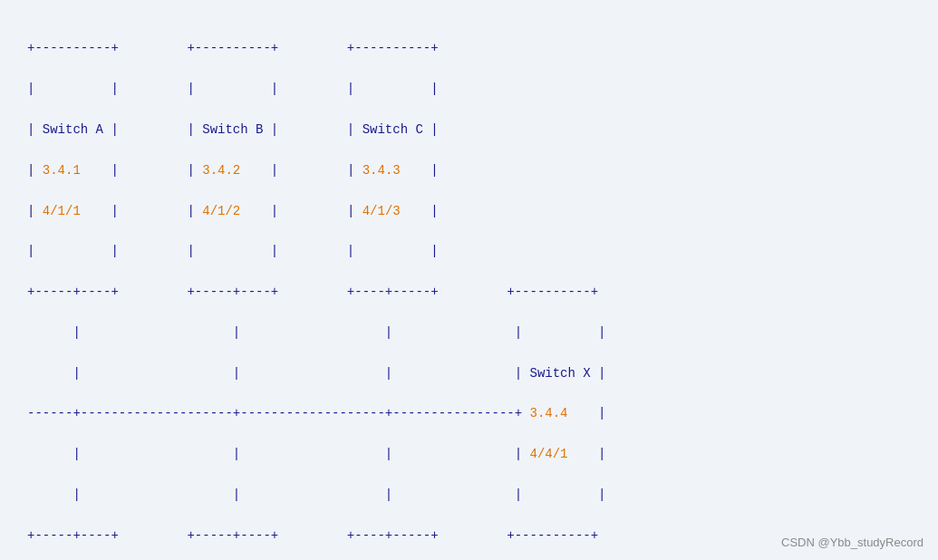 Image resolution: width=938 pixels, height=560 pixels. What do you see at coordinates (221, 211) in the screenshot?
I see `switch-b-port: 4/1/2` at bounding box center [221, 211].